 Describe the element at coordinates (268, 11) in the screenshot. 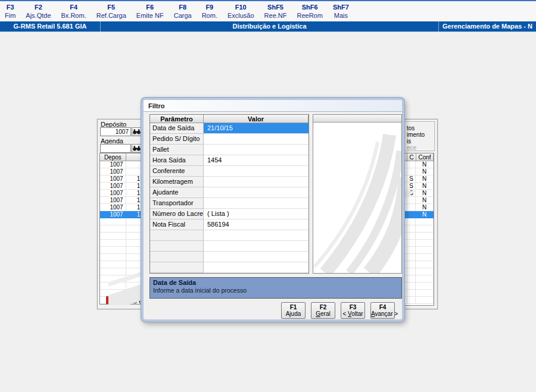

I see `function-key-toolbar: F3FimF2Ajs.QtdeF4Bx.Rom.F5Ref.CargaF6Emi…` at that location.